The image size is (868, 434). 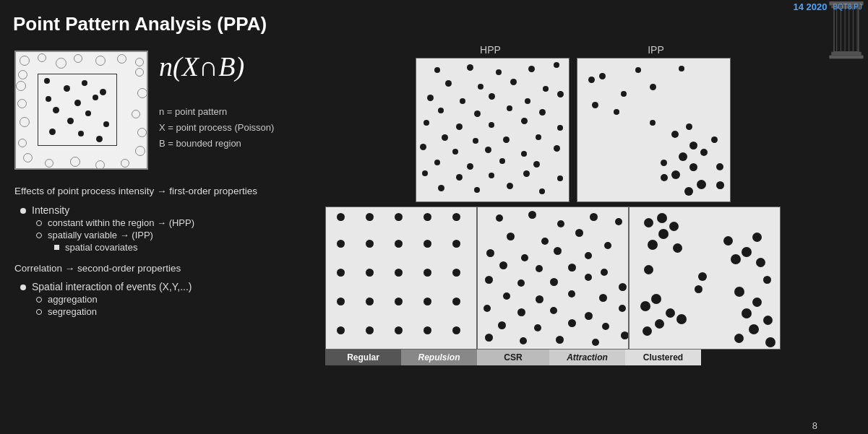 What do you see at coordinates (439, 357) in the screenshot?
I see `label-repulsion: Repulsion` at bounding box center [439, 357].